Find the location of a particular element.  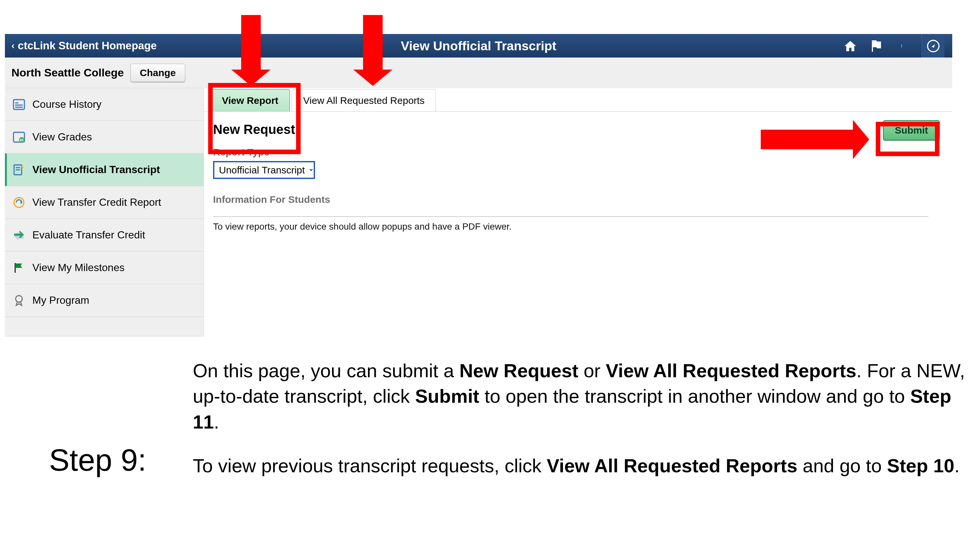

instr-text-span: On this page, you can submit a is located at coordinates (326, 370).